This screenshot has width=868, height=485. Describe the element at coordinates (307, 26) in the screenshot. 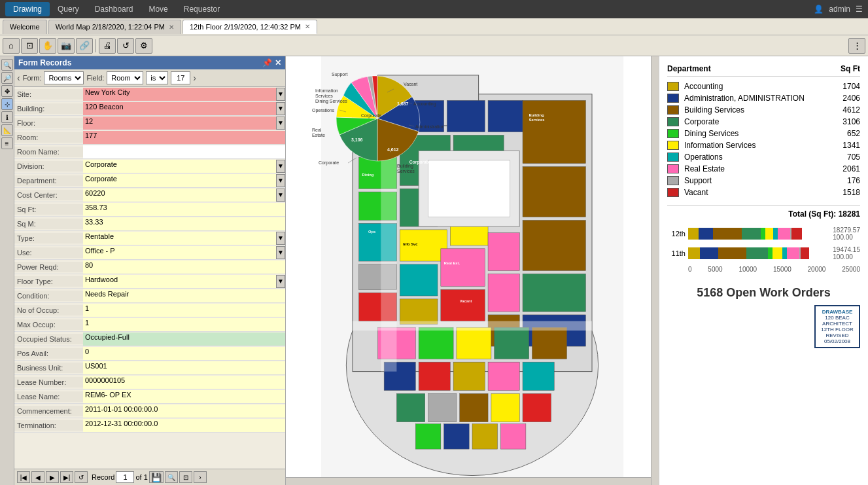

I see `tab-12thfloor-close: ✕` at that location.